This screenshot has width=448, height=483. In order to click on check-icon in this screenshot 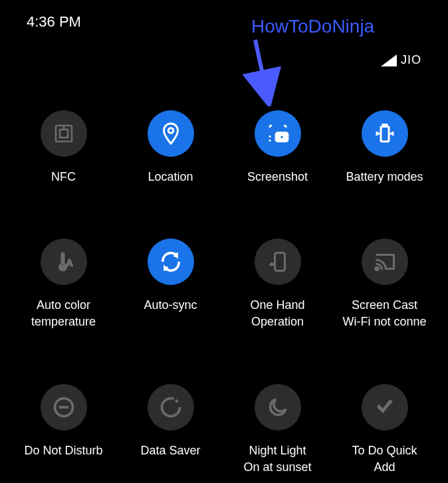, I will do `click(385, 407)`.